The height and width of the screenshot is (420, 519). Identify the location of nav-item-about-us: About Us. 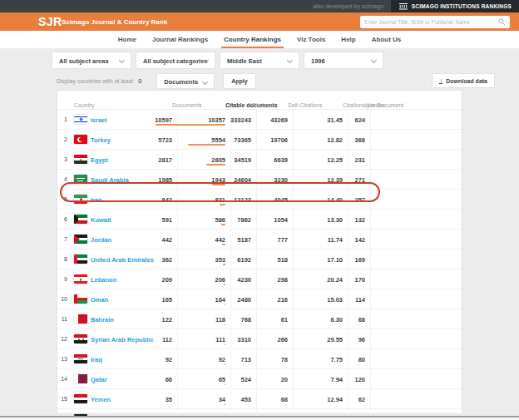
(387, 40).